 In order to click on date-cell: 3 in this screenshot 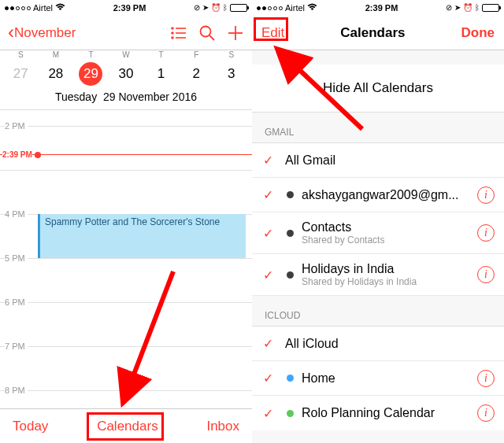, I will do `click(232, 74)`.